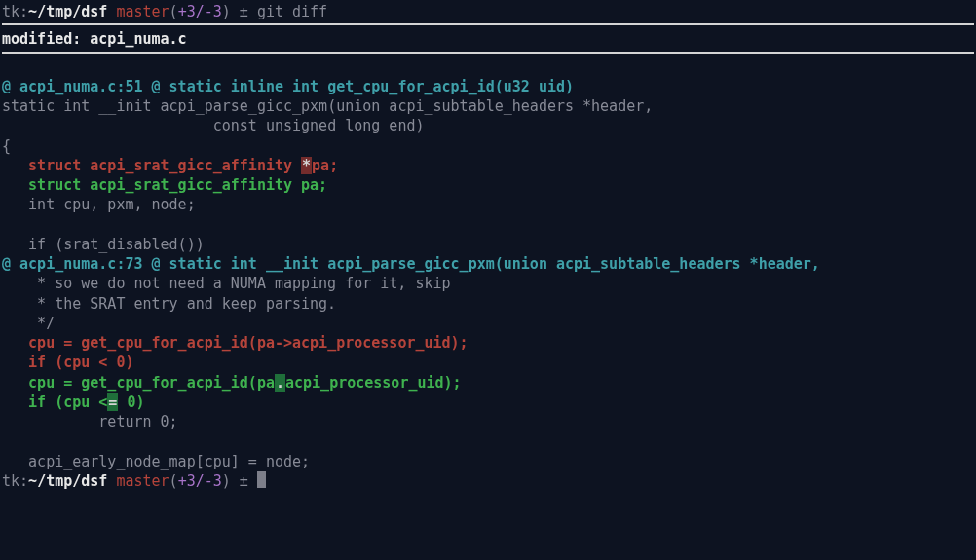 This screenshot has height=560, width=976. What do you see at coordinates (201, 481) in the screenshot?
I see `git-counts-sep-2: /` at bounding box center [201, 481].